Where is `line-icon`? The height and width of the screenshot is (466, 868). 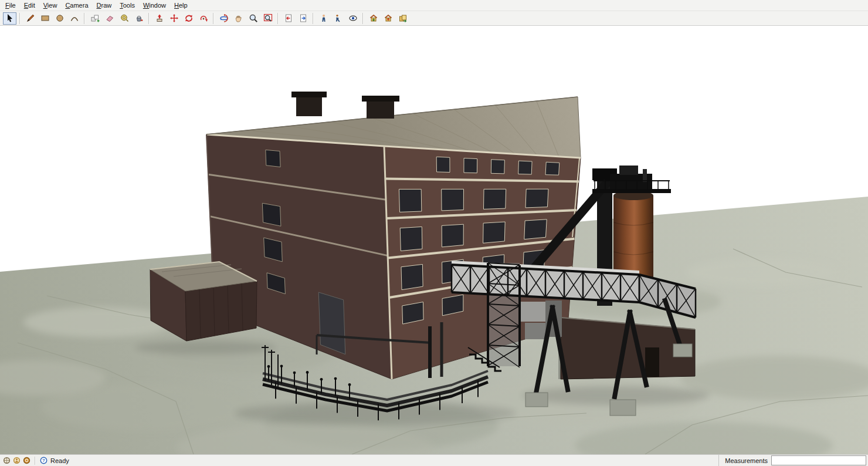
line-icon is located at coordinates (30, 18).